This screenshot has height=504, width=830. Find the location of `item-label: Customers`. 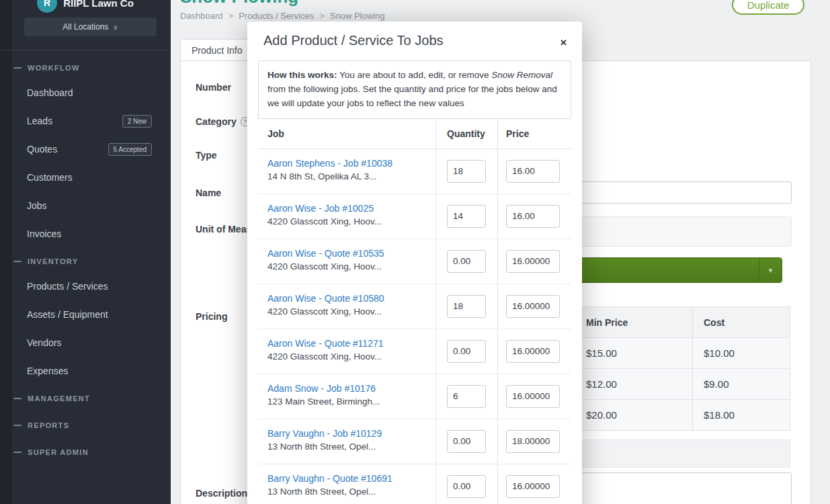

item-label: Customers is located at coordinates (50, 177).